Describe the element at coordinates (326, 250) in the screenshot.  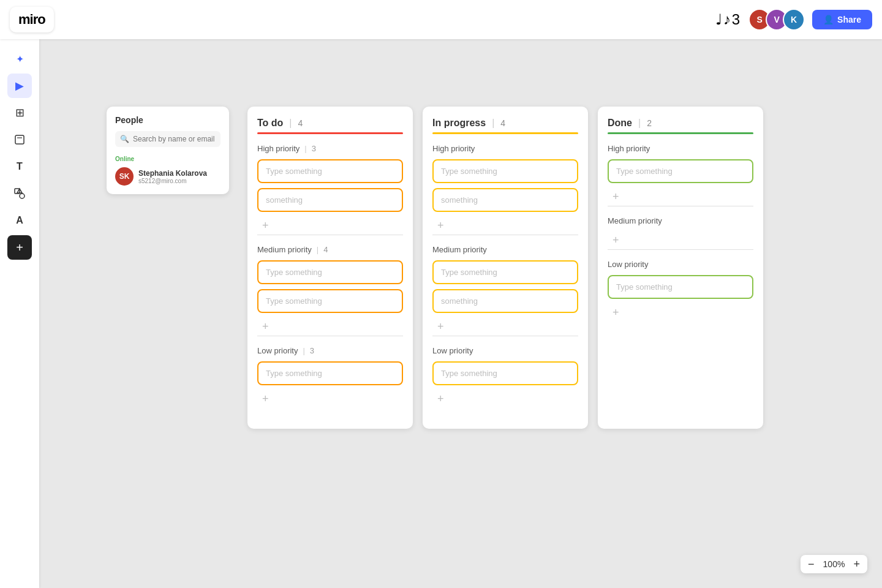
I see `todo-medium-count: 4` at that location.